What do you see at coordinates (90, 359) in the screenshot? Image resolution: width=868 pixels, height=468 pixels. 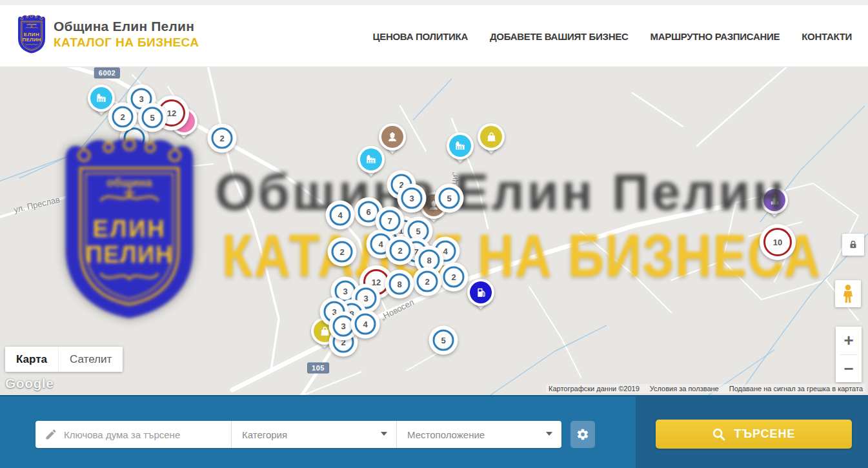 I see `satellite-view-button: Сателит` at bounding box center [90, 359].